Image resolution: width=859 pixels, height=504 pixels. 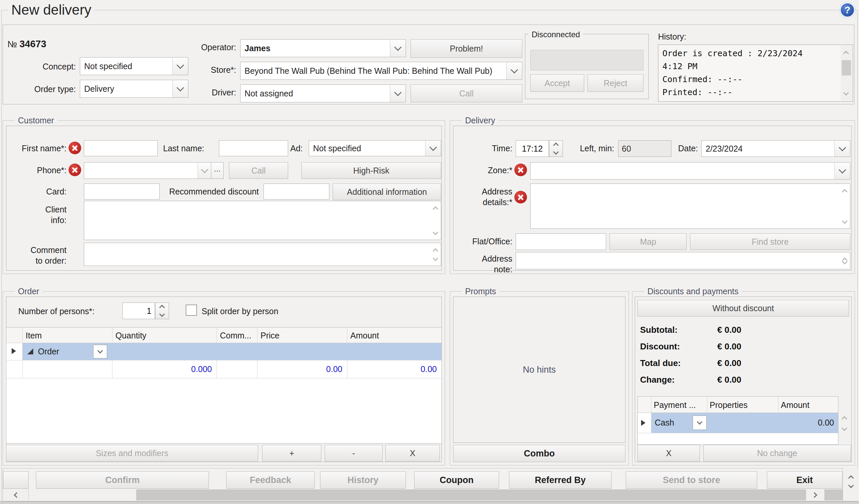 I want to click on column-header-comment: Comm..., so click(x=236, y=335).